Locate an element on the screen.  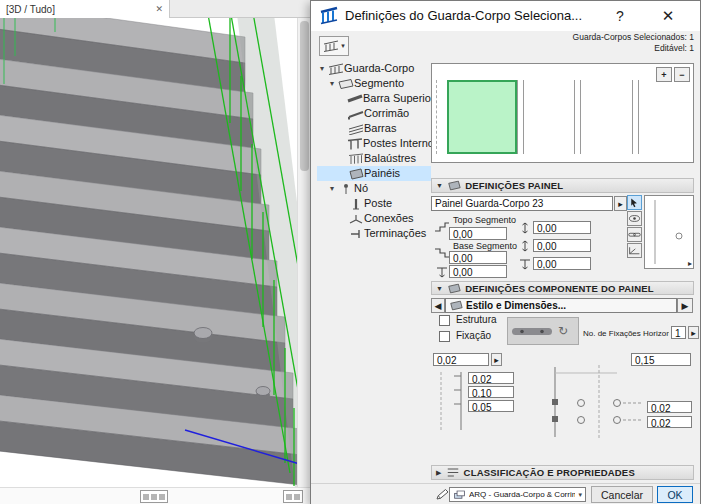
preview-flyout-icon: ▸ is located at coordinates (690, 264).